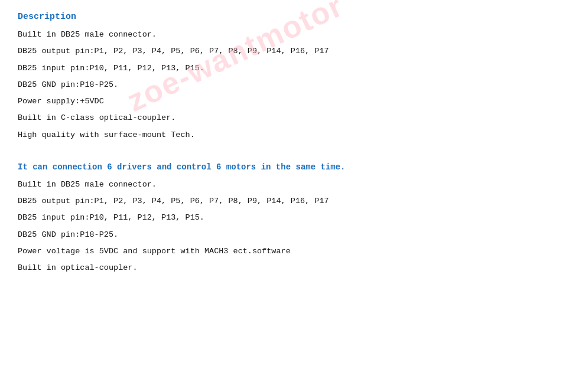  I want to click on section1-line-3: DB25 GND pin:P18-P25., so click(283, 85).